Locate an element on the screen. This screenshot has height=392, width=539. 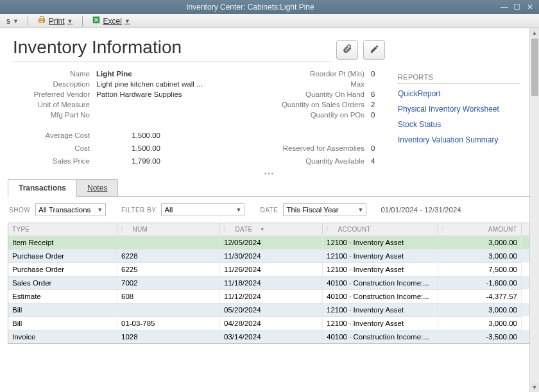
table-row: Estimate60811/12/202440100 · Constructio… is located at coordinates (272, 296).